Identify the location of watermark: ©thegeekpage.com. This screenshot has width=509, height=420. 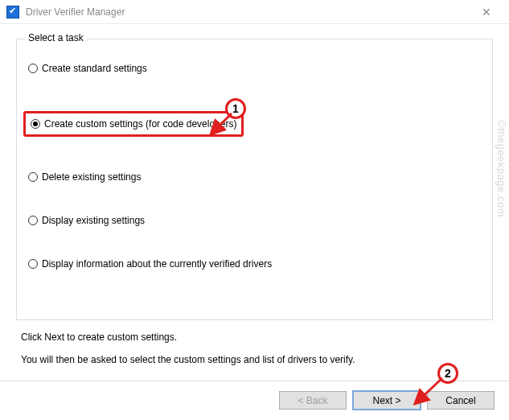
(502, 169).